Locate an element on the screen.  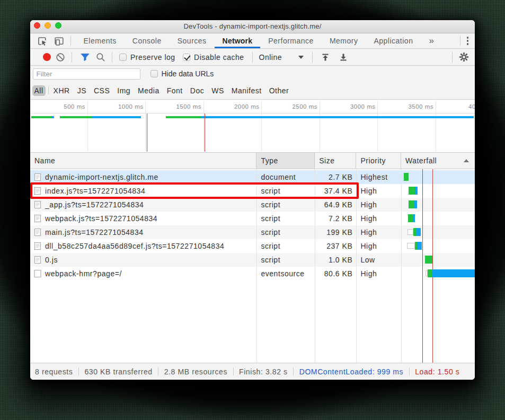
titlebar: DevTools - dynamic-import-nextjs.glitch.… is located at coordinates (252, 27).